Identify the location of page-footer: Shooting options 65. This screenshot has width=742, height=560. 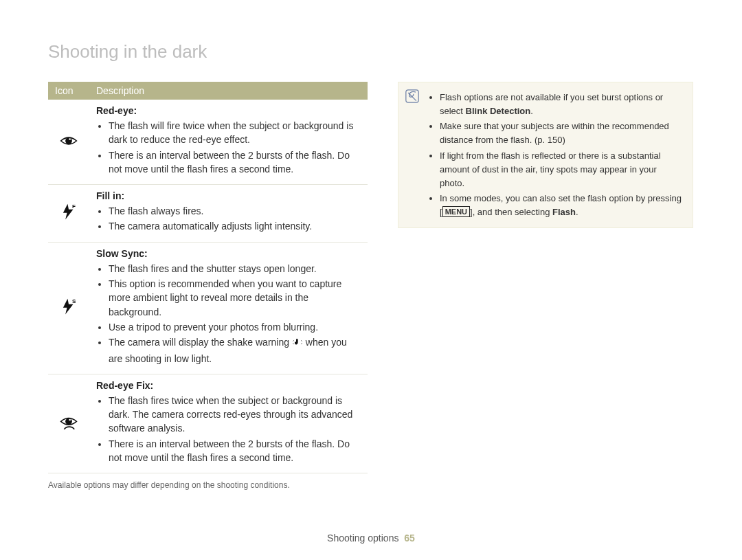
(371, 538).